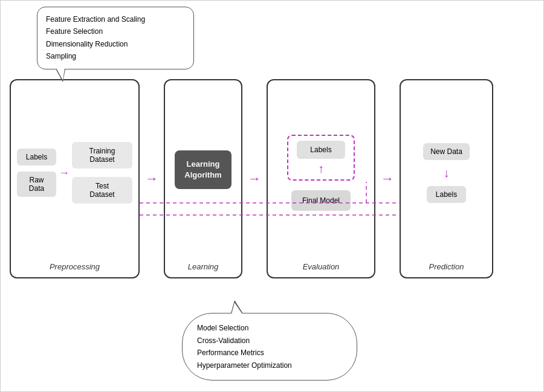 This screenshot has height=392, width=544. Describe the element at coordinates (36, 173) in the screenshot. I see `left-inputs: Labels Raw Data` at that location.